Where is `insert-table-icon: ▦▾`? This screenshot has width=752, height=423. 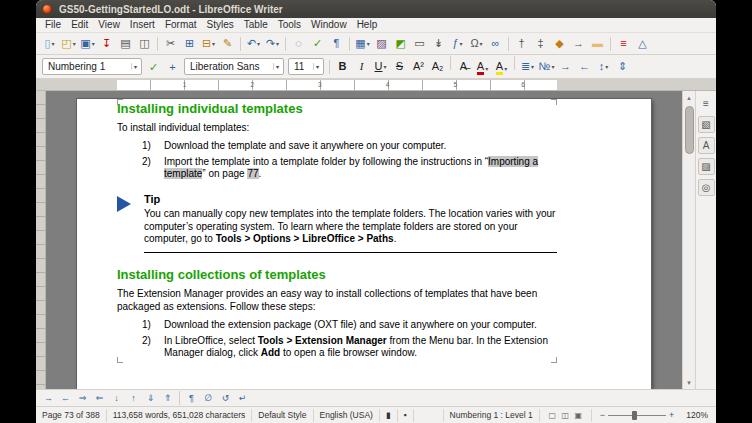 insert-table-icon: ▦▾ is located at coordinates (362, 44).